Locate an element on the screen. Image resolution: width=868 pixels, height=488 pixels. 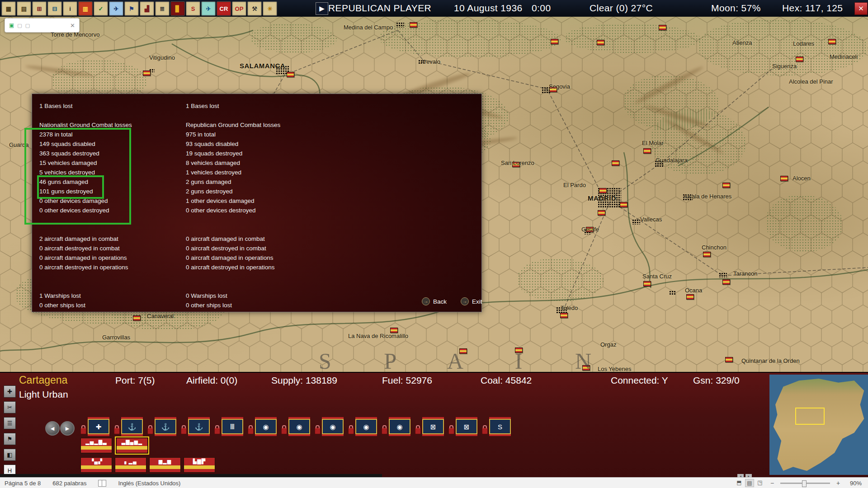
losses-icon: ▥ is located at coordinates (85, 9).